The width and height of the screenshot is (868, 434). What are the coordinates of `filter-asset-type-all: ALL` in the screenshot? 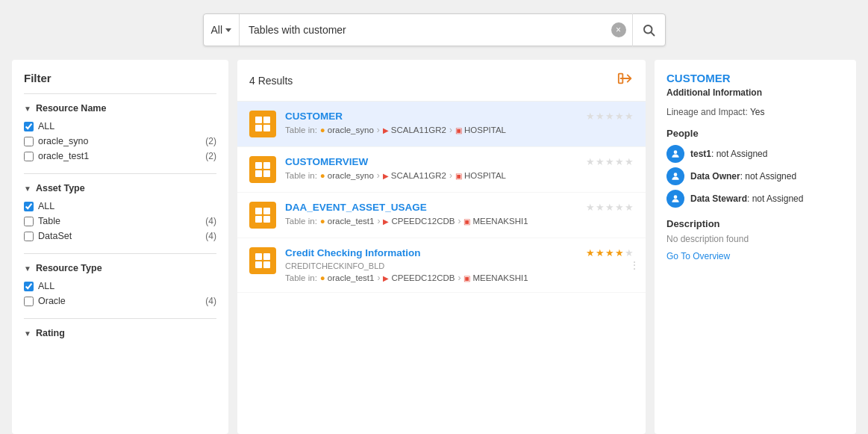 It's located at (120, 206).